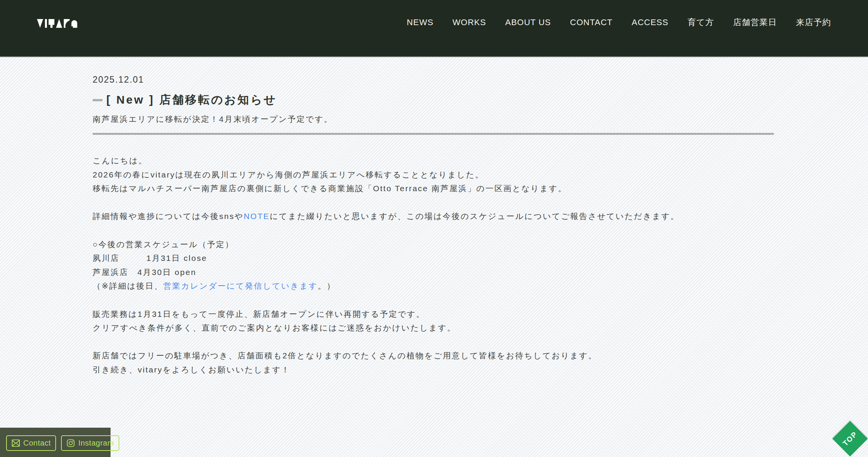 Image resolution: width=868 pixels, height=457 pixels. Describe the element at coordinates (701, 22) in the screenshot. I see `nav-item-sodatekata: 育て方` at that location.